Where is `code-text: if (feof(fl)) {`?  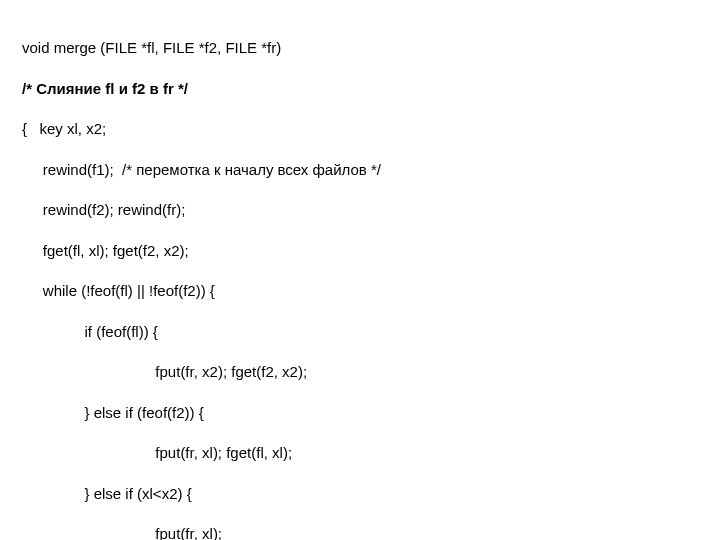 code-text: if (feof(fl)) { is located at coordinates (90, 332).